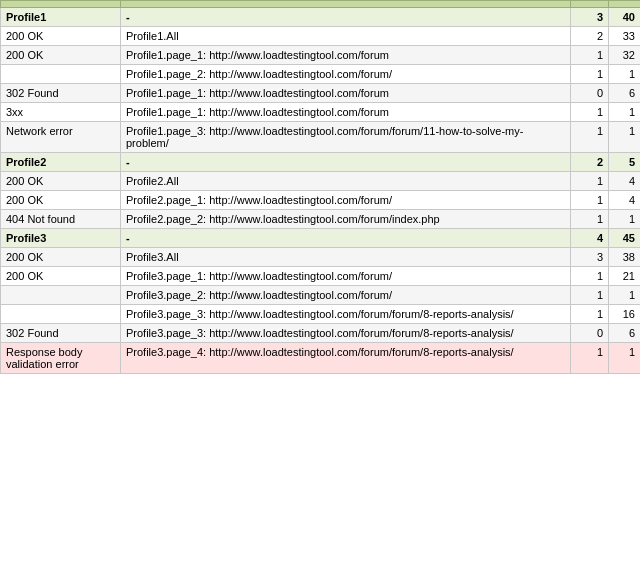 The image size is (640, 580). I want to click on table-row: Profile3-445, so click(321, 238).